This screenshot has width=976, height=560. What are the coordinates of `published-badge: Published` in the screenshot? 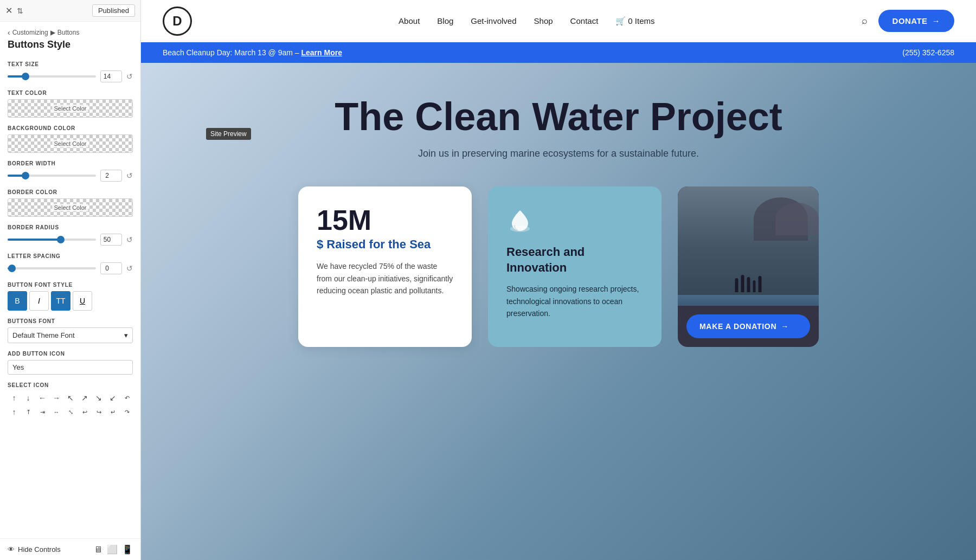 It's located at (114, 11).